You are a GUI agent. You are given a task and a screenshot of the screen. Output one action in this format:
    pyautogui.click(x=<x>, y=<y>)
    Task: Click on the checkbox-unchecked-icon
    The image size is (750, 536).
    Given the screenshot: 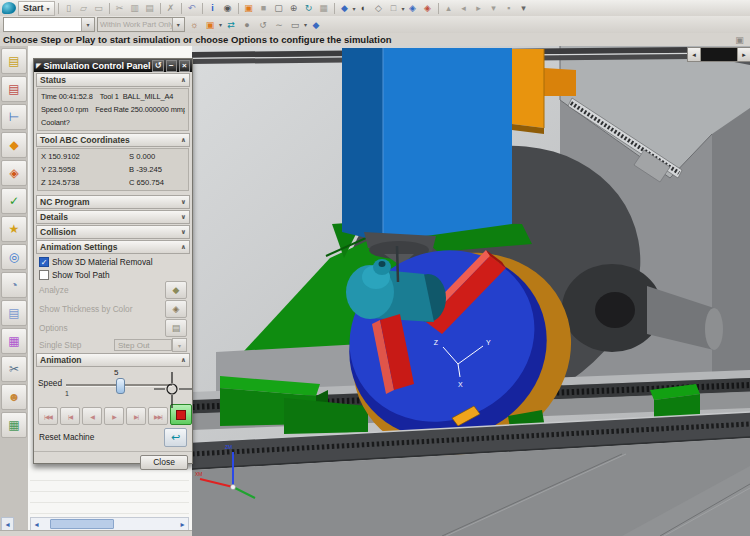 What is the action you would take?
    pyautogui.click(x=44, y=275)
    